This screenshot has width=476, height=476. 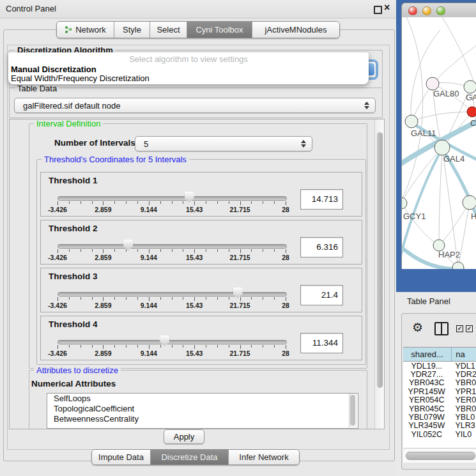 I want to click on scale-label: 21.715, so click(x=240, y=210).